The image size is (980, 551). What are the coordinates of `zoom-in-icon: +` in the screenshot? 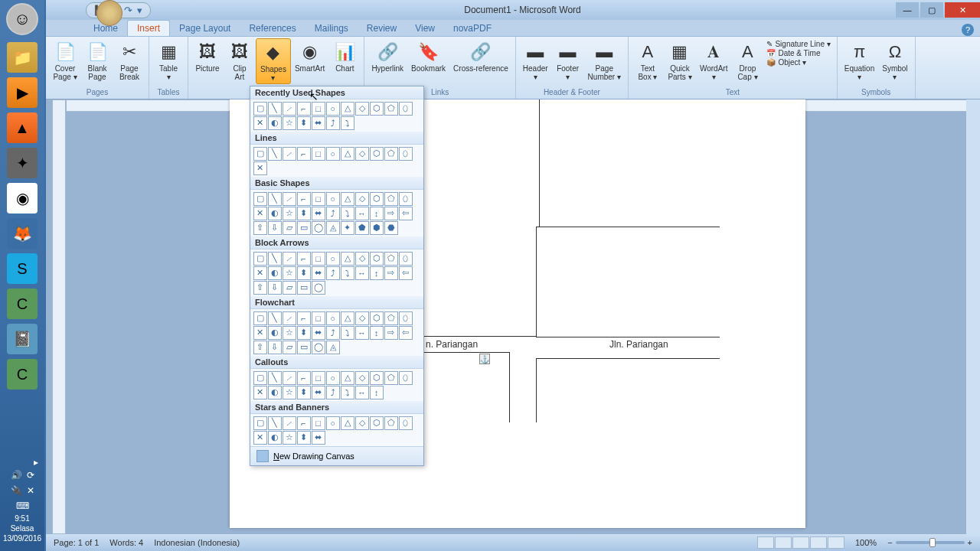 It's located at (970, 543).